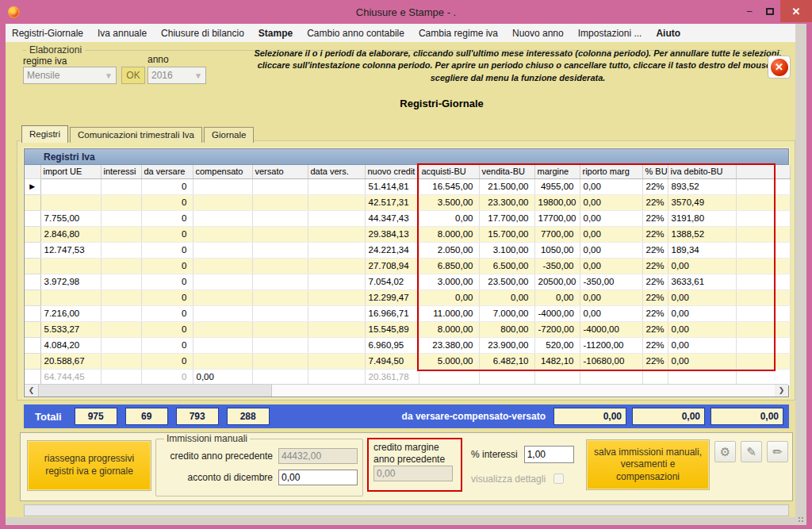  I want to click on horizontal-scrollbar: ❮ ❯, so click(406, 390).